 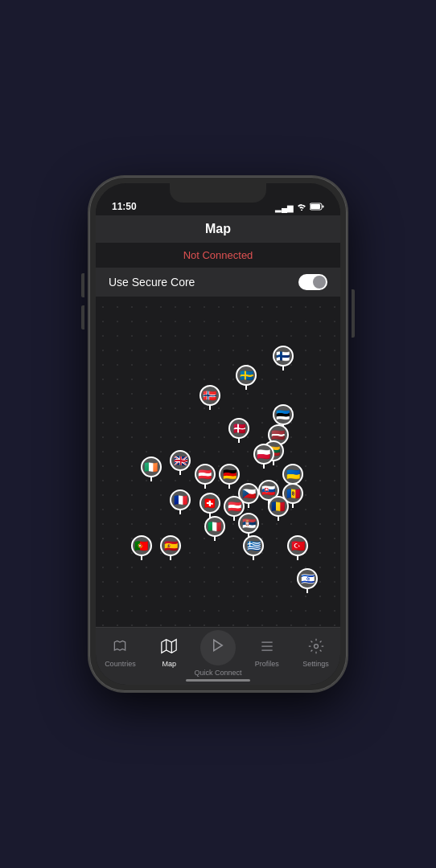 I want to click on flag-circle-finland: 🇫🇮, so click(x=283, y=356).